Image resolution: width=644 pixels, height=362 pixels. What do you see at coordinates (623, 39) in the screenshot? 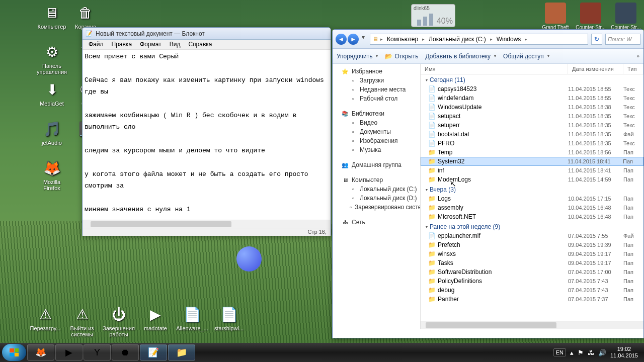
I see `search-input: Поиск: W` at bounding box center [623, 39].